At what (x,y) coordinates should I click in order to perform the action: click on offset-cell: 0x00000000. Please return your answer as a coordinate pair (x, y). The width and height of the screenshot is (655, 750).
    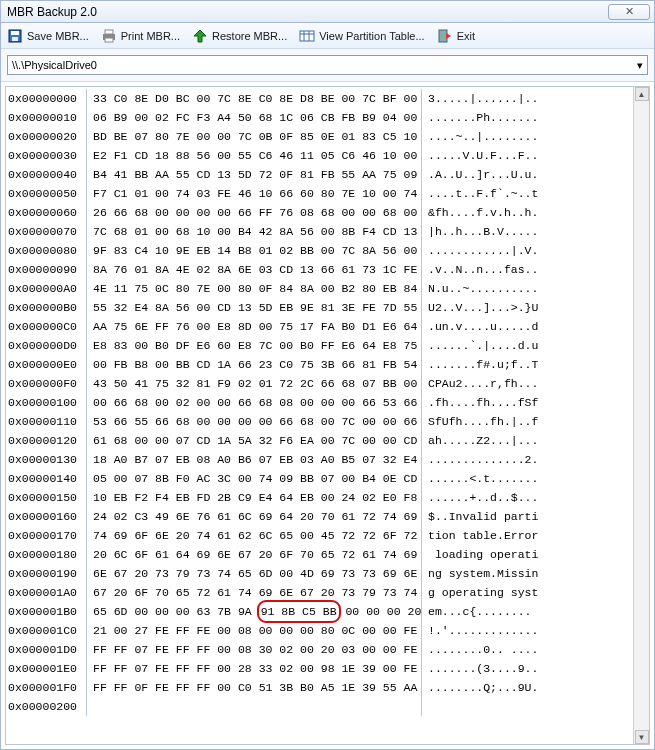
    Looking at the image, I should click on (47, 98).